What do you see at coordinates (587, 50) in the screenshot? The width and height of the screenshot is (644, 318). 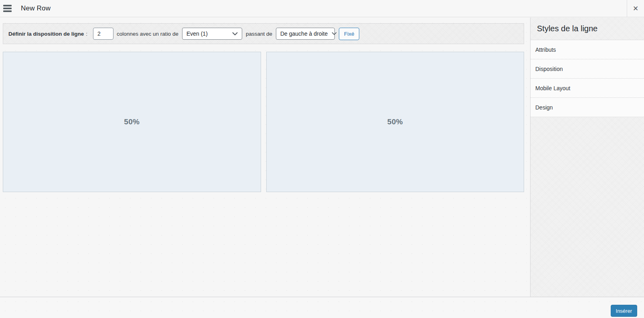 I see `sidebar-item-attributs: Attributs` at bounding box center [587, 50].